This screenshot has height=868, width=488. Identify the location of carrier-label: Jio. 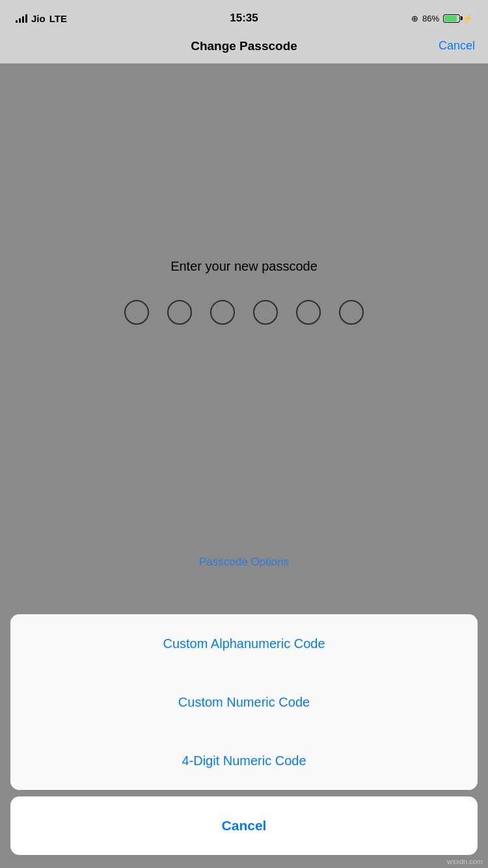
(38, 18).